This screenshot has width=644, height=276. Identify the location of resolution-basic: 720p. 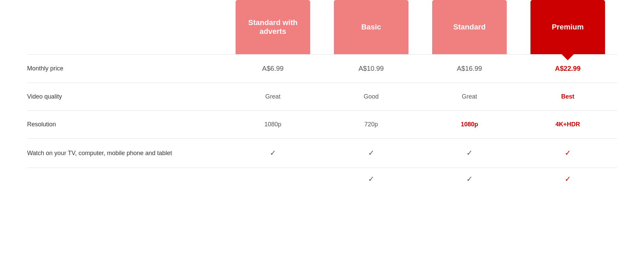
(371, 125).